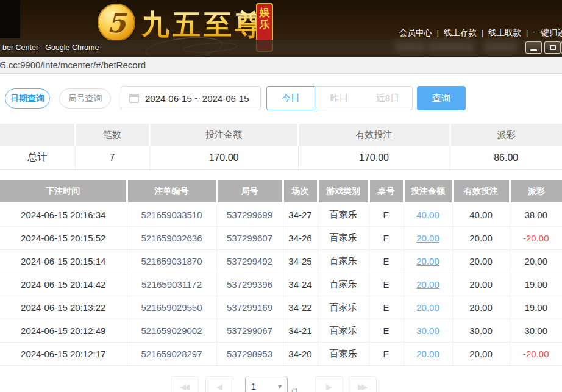  I want to click on bet-amount-link: 30.00, so click(428, 330).